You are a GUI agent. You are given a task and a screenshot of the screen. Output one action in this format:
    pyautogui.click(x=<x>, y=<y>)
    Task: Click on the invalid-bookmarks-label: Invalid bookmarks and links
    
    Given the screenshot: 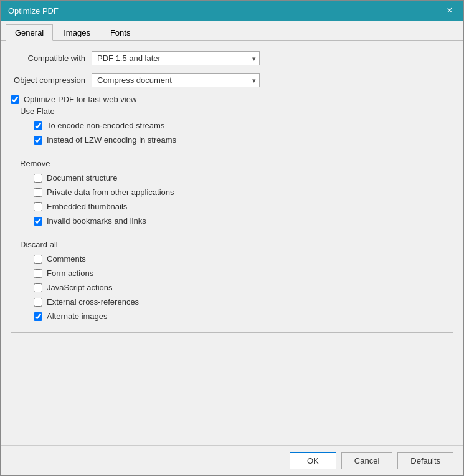 What is the action you would take?
    pyautogui.click(x=97, y=221)
    